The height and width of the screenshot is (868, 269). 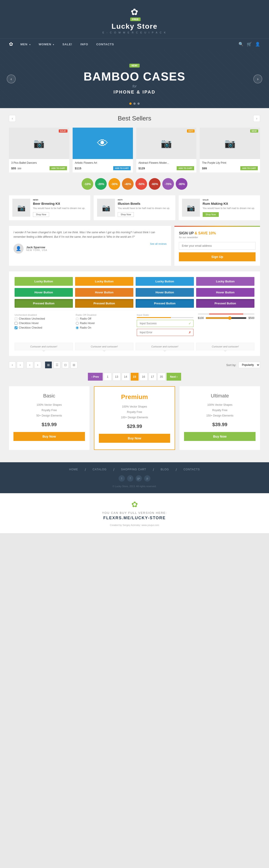 I want to click on nav-item-men: MEN ▾, so click(x=26, y=44).